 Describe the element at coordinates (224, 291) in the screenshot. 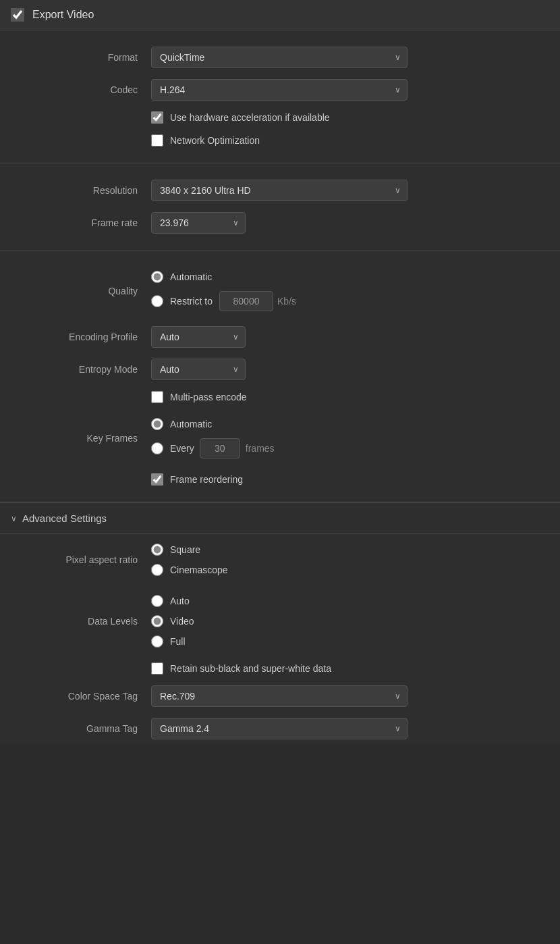

I see `quality-radio-group: Automatic Restrict to Kb/s` at that location.